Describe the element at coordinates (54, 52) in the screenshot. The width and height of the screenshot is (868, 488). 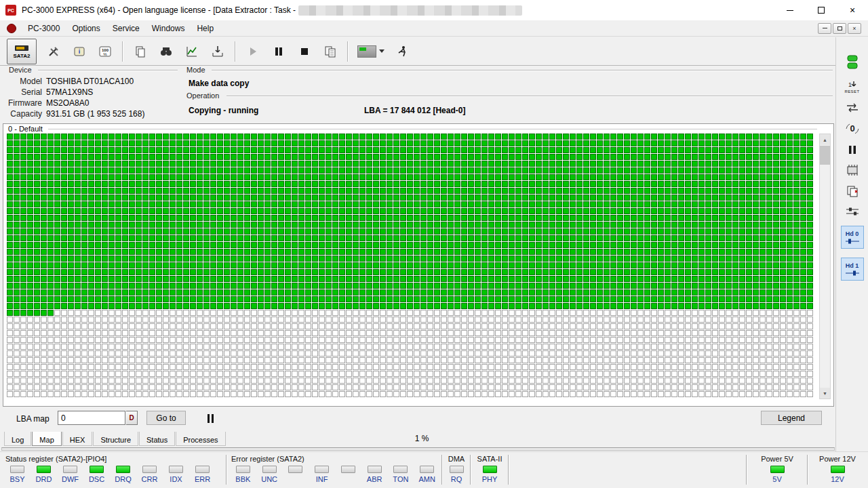
I see `tools-button` at that location.